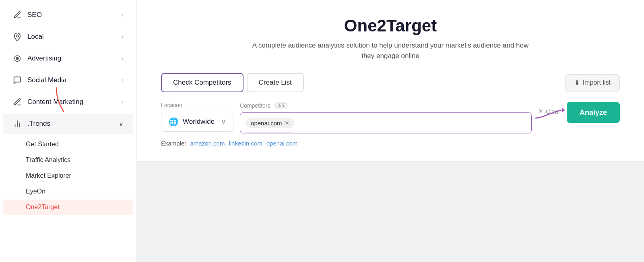  I want to click on competitor-tag-openai: openai.com ✕, so click(270, 123).